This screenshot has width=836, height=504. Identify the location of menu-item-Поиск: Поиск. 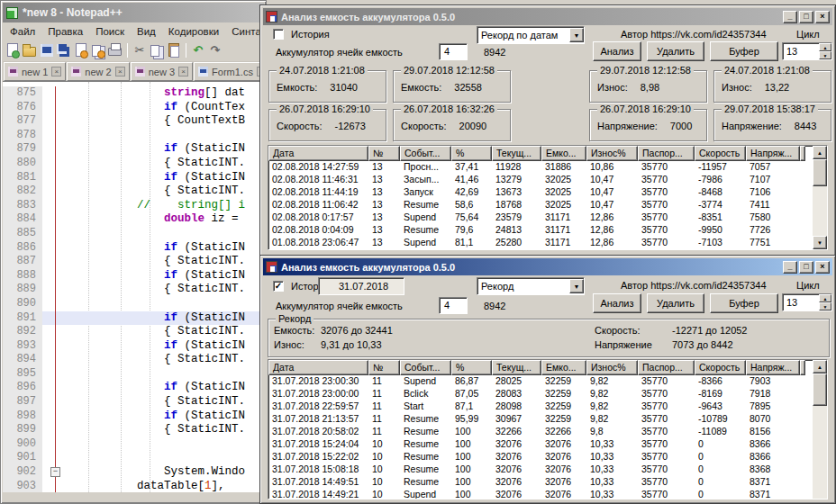
(110, 32).